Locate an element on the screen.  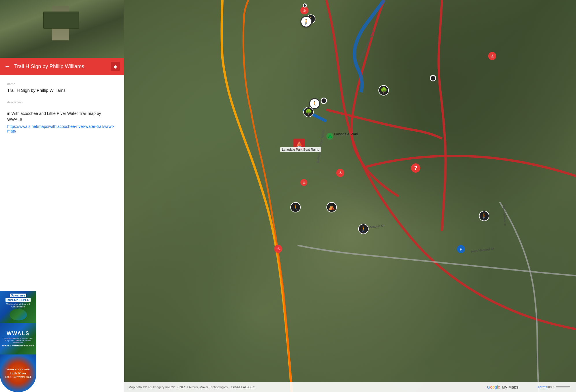
riverkeeper-emblem is located at coordinates (18, 315).